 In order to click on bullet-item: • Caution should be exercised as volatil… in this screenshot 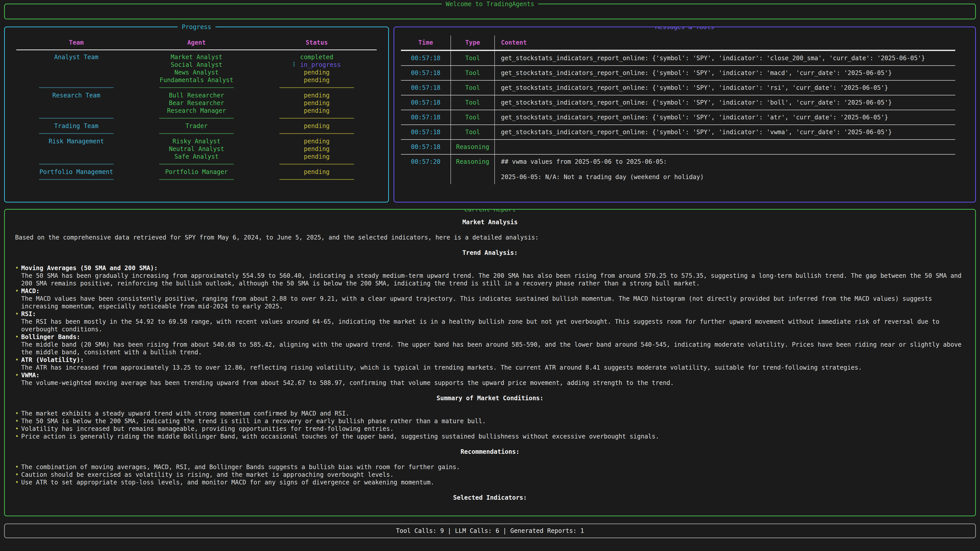, I will do `click(490, 475)`.